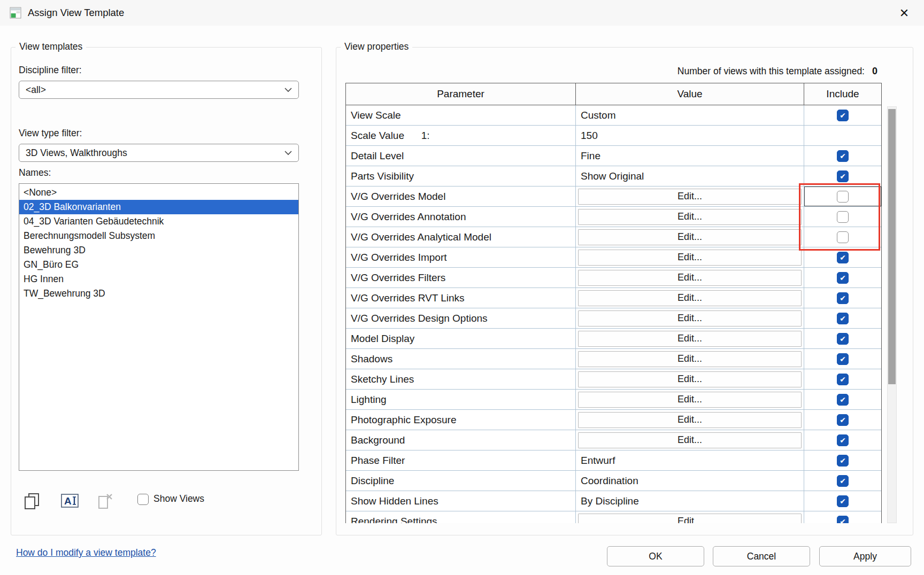 The width and height of the screenshot is (924, 575). I want to click on duplicate-template-button, so click(32, 502).